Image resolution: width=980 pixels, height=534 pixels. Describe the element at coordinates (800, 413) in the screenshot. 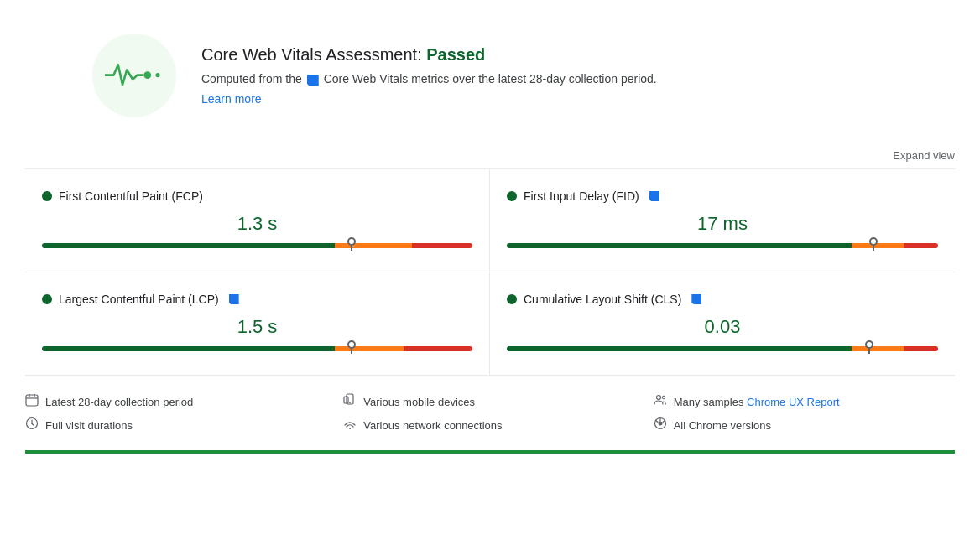

I see `footer-col3: Many samples Chrome UX Report All Chrome…` at that location.